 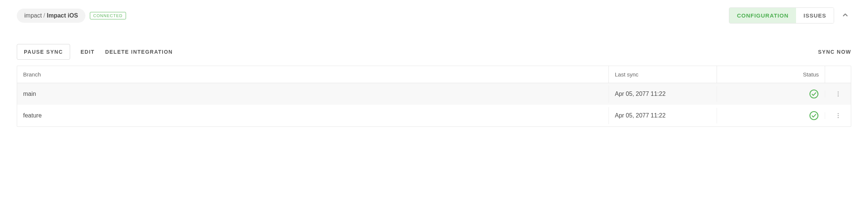 What do you see at coordinates (434, 94) in the screenshot?
I see `table-row: main Apr 05, 2077 11:22` at bounding box center [434, 94].